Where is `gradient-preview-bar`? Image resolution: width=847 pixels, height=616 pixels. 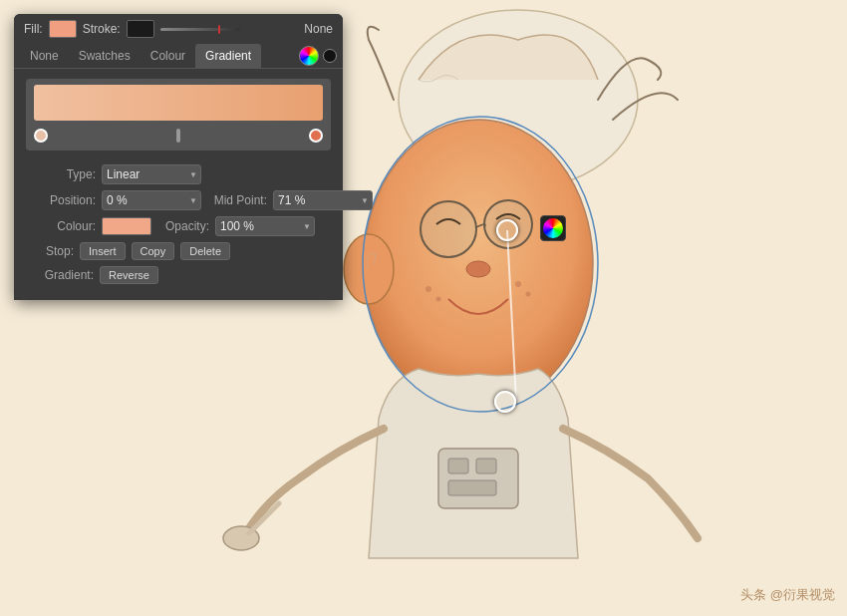
gradient-preview-bar is located at coordinates (178, 103).